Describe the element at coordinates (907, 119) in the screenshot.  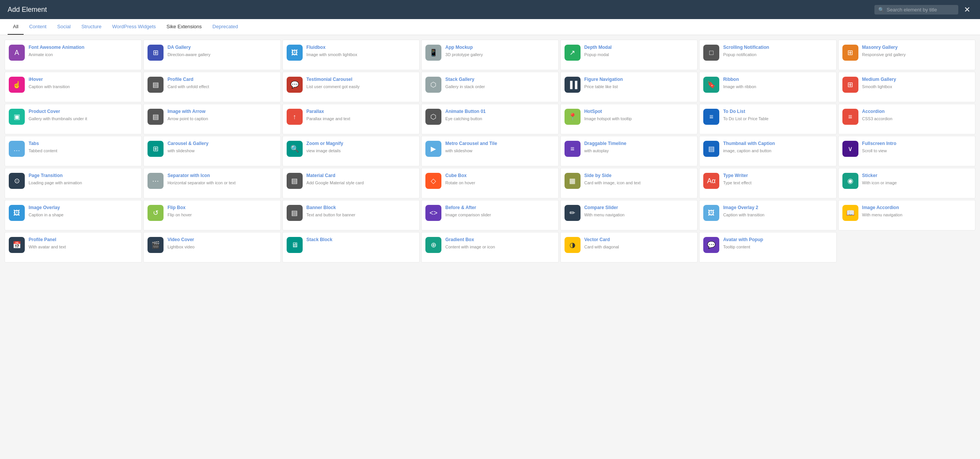
I see `element-card: ≡AccordionCSS3 accordion` at that location.